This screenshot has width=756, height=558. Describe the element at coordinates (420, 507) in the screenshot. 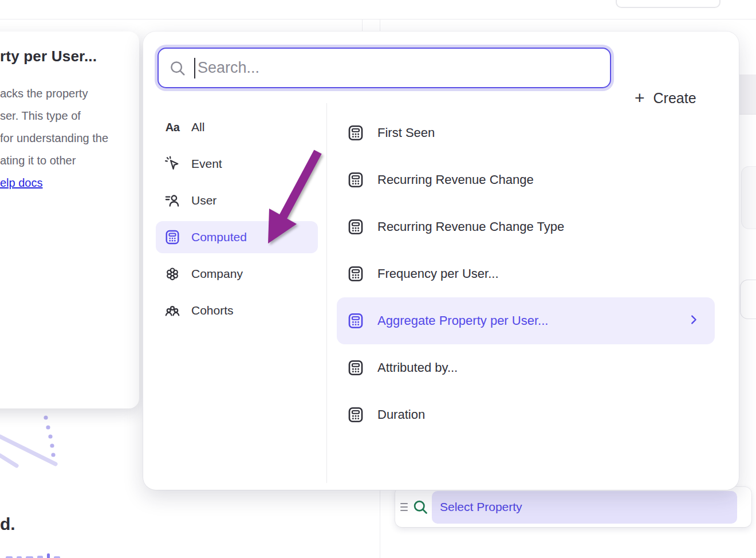

I see `property-search-icon` at that location.